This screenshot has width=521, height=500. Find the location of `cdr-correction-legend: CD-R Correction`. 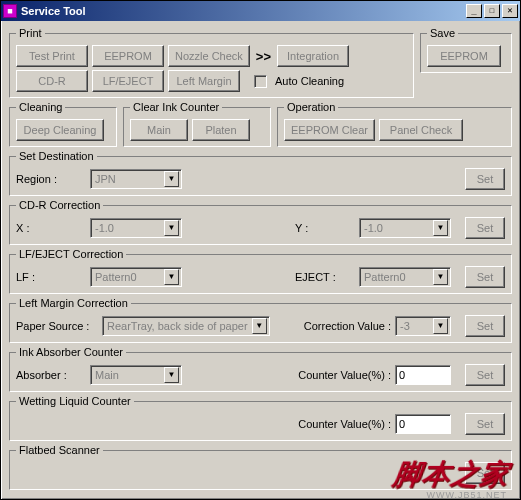

cdr-correction-legend: CD-R Correction is located at coordinates (60, 205).